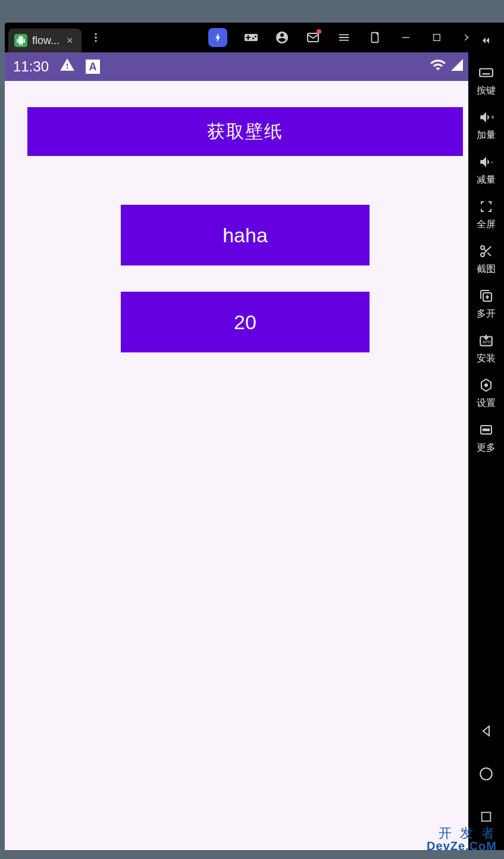  What do you see at coordinates (486, 296) in the screenshot?
I see `multi-instance-icon` at bounding box center [486, 296].